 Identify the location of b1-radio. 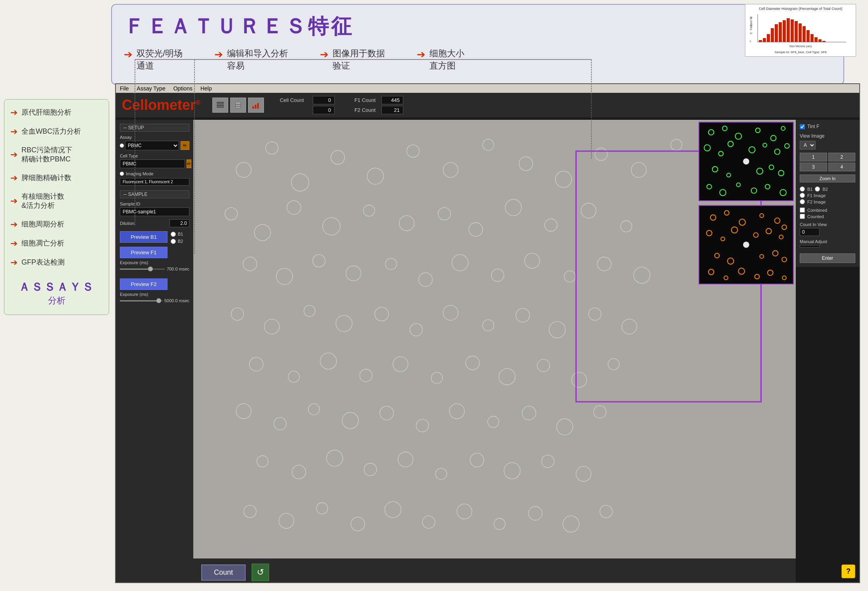
(803, 189).